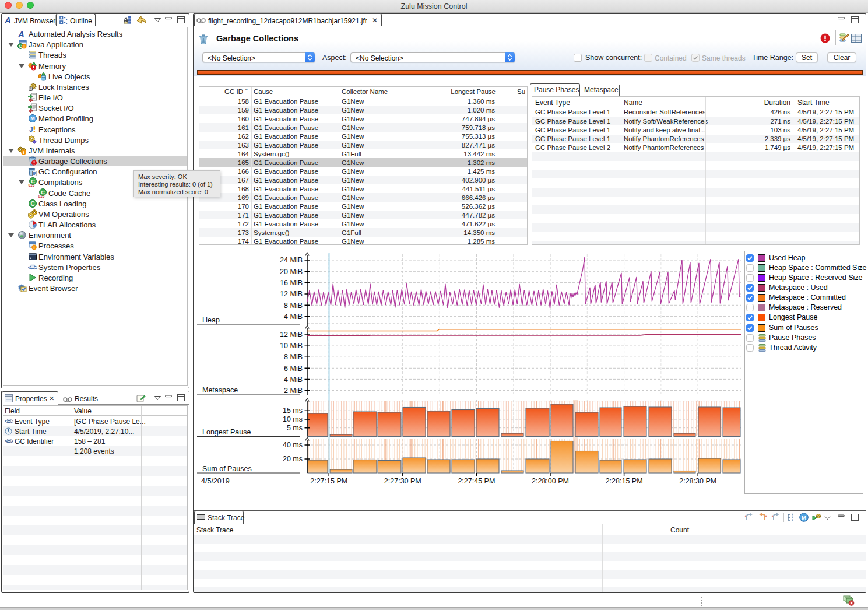 The height and width of the screenshot is (610, 868). What do you see at coordinates (293, 419) in the screenshot?
I see `svg-text: 10 ms` at bounding box center [293, 419].